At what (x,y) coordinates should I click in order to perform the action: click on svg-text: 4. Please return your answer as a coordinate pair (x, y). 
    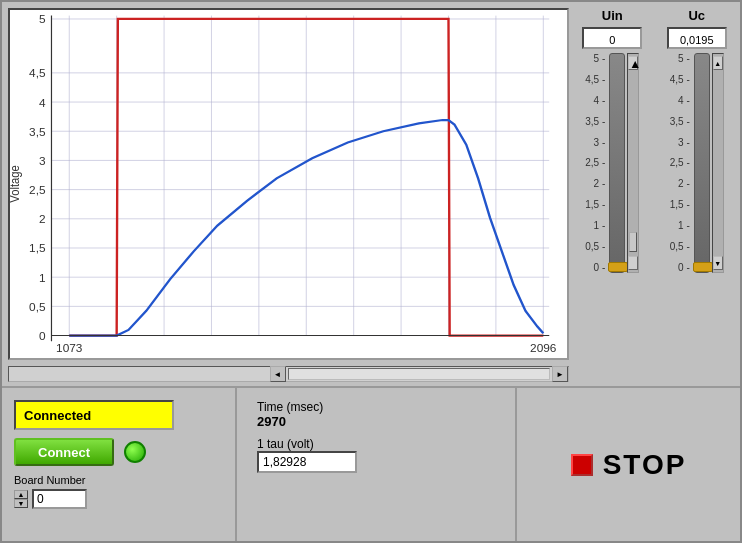
    Looking at the image, I should click on (42, 103).